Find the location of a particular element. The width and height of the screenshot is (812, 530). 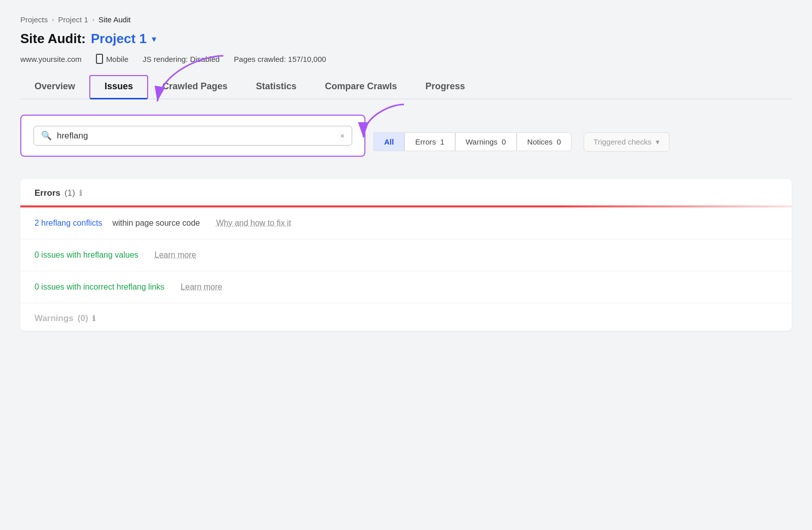

issue-row-2: 0 issues with hreflang values Learn more is located at coordinates (406, 256).